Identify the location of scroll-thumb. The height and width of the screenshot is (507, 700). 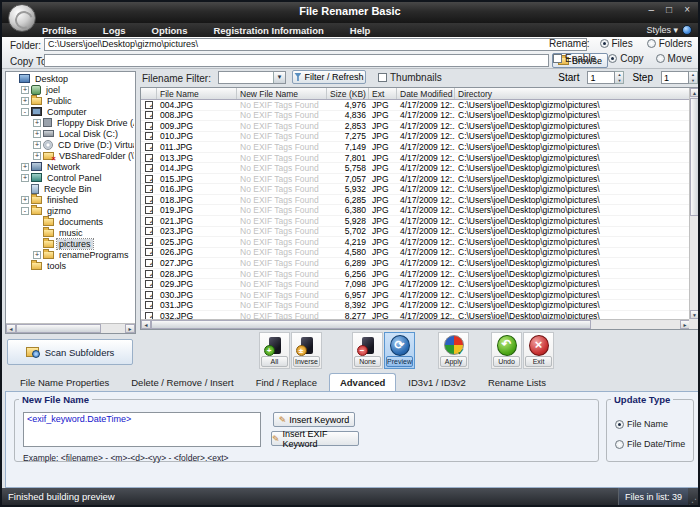
(694, 157).